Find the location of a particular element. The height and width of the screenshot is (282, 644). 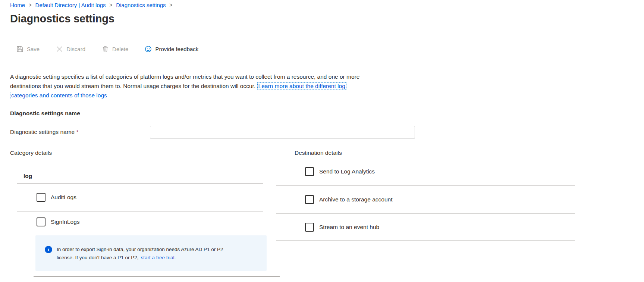

breadcrumb: Home > Default Directory | Audit logs > … is located at coordinates (322, 4).